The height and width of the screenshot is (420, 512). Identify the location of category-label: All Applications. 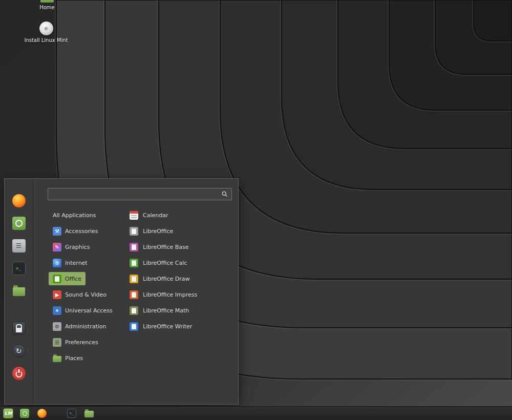
(74, 215).